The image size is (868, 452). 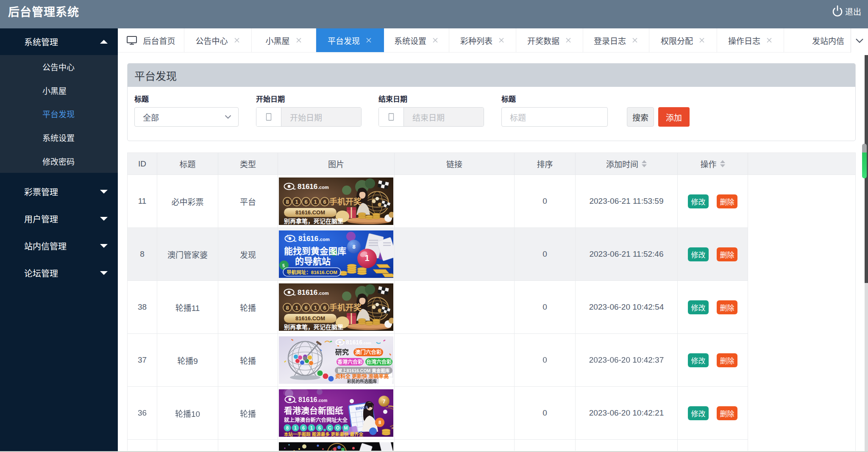 What do you see at coordinates (483, 40) in the screenshot?
I see `tab-lottery-list: 彩种列表` at bounding box center [483, 40].